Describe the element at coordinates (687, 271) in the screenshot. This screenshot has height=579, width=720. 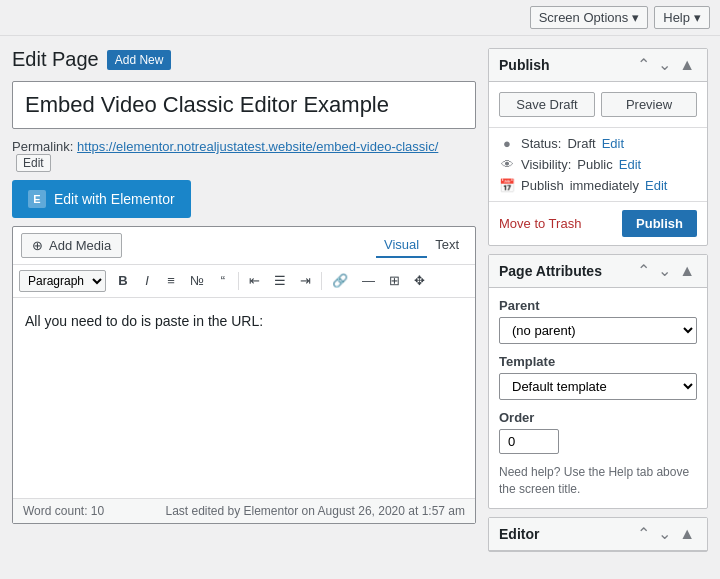
I see `page-attr-toggle-button: ▲` at that location.